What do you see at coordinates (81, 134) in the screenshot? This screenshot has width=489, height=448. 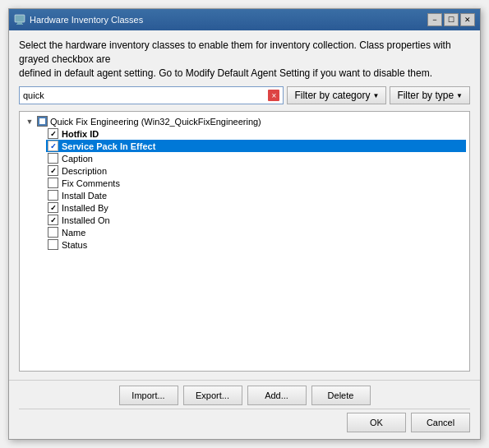 I see `item-label: Hotfix ID` at bounding box center [81, 134].